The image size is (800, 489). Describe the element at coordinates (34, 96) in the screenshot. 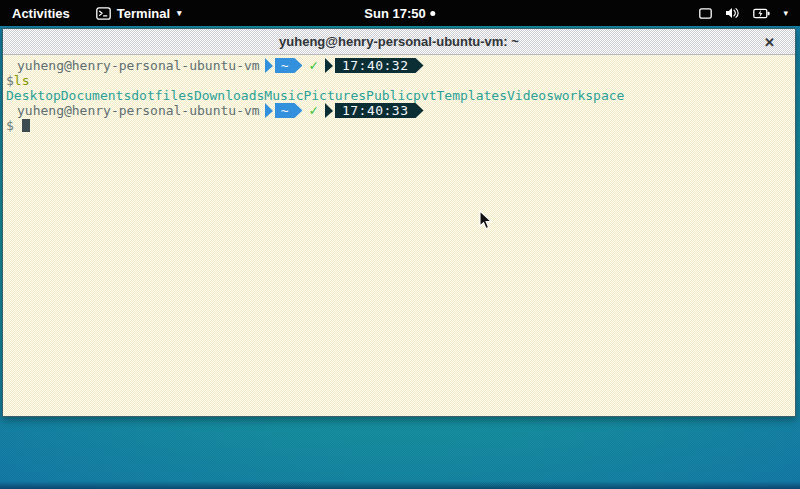

I see `directory-name: Desktop` at that location.